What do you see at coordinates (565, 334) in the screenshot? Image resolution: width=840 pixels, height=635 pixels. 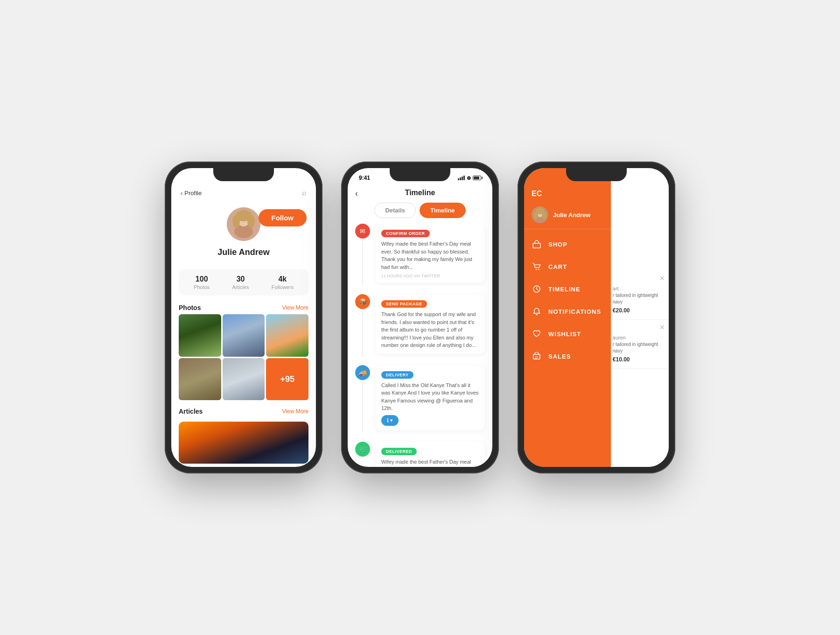 I see `wishlist-label: WISHLIST` at bounding box center [565, 334].